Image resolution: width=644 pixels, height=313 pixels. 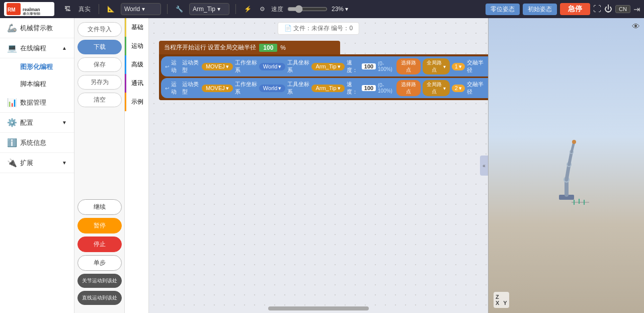 What do you see at coordinates (273, 89) in the screenshot?
I see `ws-dropdown-2: World ▾` at bounding box center [273, 89].